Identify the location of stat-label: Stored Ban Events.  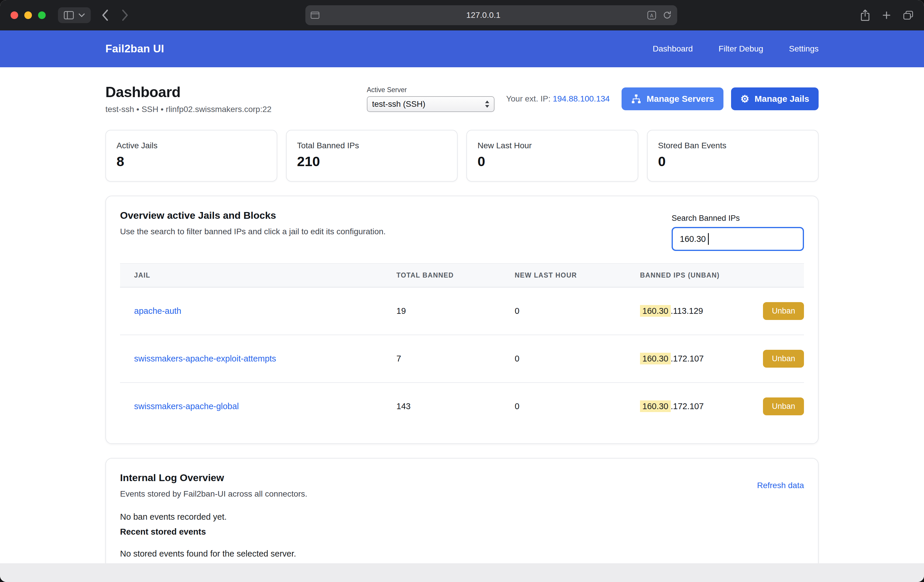
(733, 146).